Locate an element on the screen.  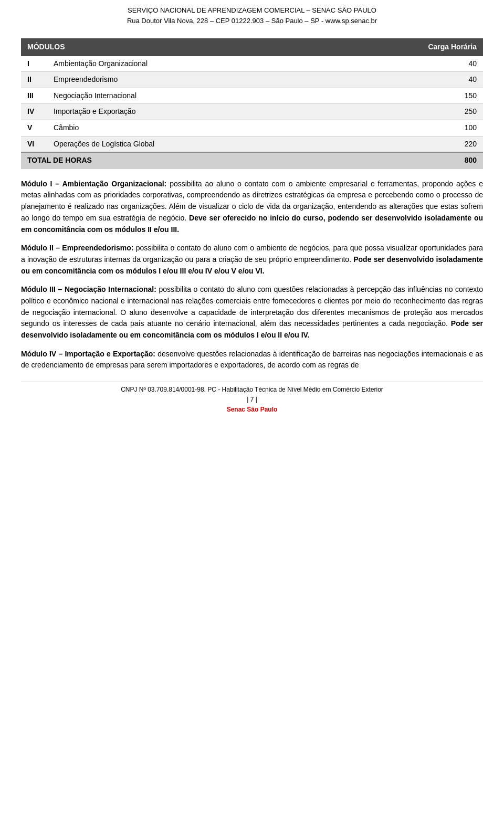
roman-numeral: III is located at coordinates (34, 96).